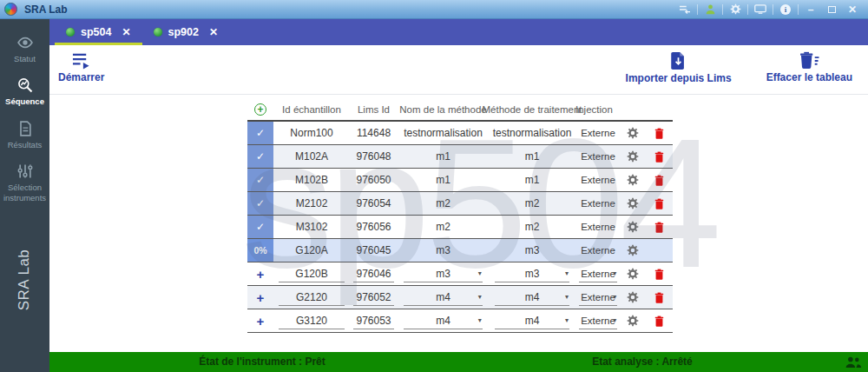 This screenshot has height=372, width=868. Describe the element at coordinates (533, 274) in the screenshot. I see `treatment-select-value: m3` at that location.